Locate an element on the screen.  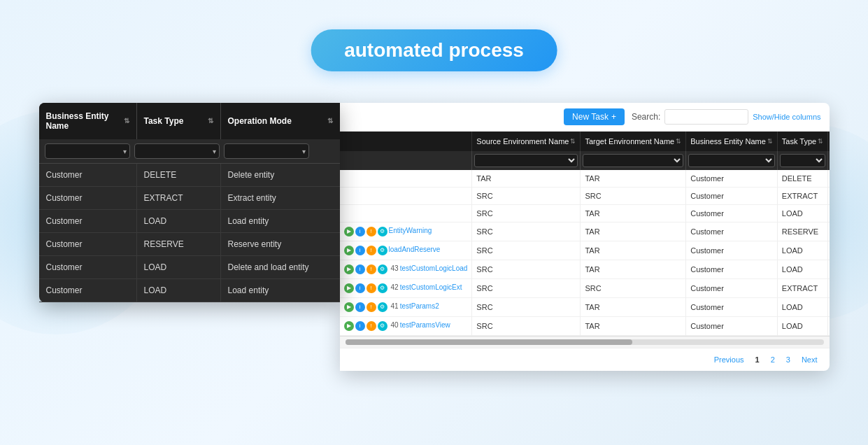
filter-source-select is located at coordinates (526, 161).